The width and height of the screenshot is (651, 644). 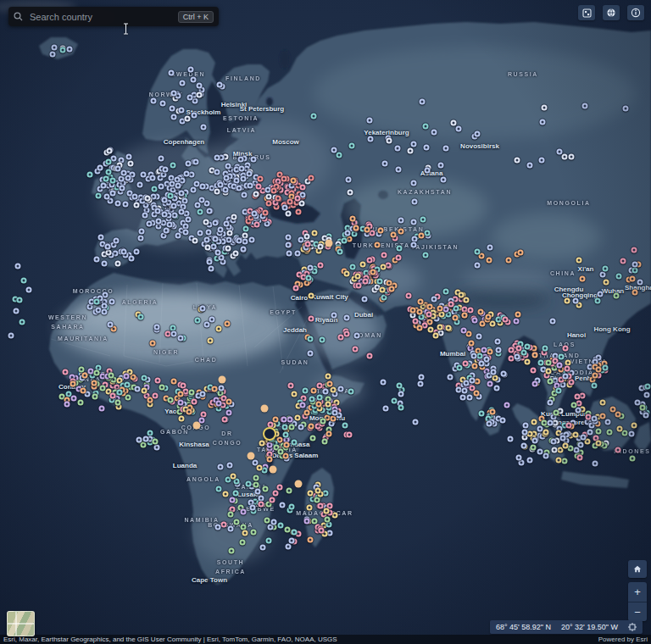 I want to click on basemap-toggle, so click(x=20, y=624).